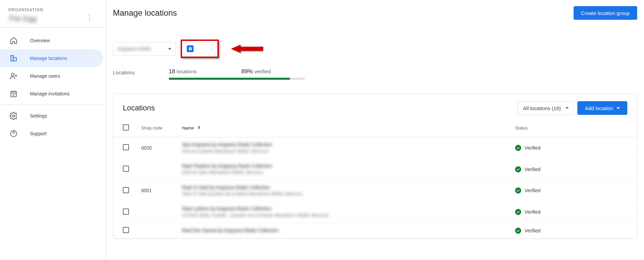 The width and height of the screenshot is (644, 260). Describe the element at coordinates (375, 191) in the screenshot. I see `table-row: 0001 Riad Si Said by Angsana Riads Colle…` at that location.